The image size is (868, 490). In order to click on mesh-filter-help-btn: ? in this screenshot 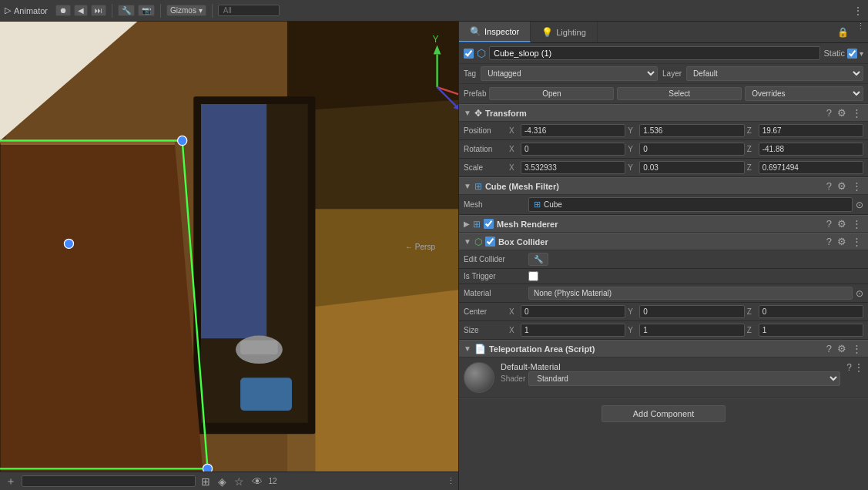, I will do `click(829, 186)`.